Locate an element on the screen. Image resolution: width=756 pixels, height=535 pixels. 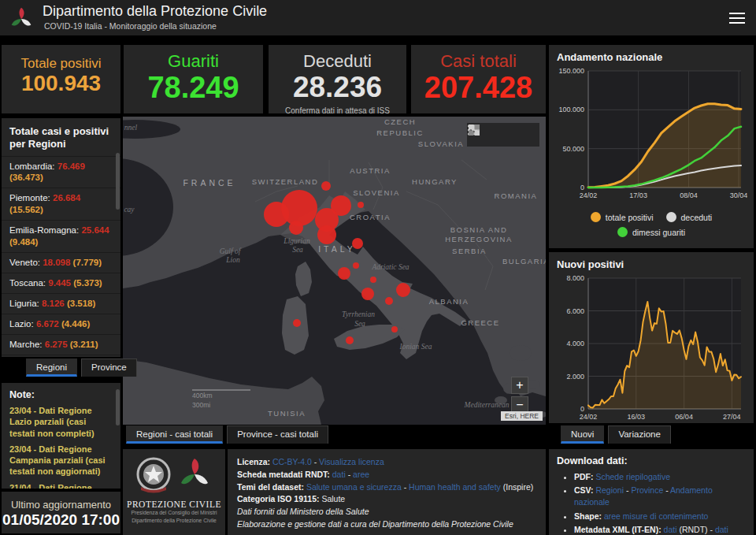
map-attribution: Esri, HERE is located at coordinates (521, 416).